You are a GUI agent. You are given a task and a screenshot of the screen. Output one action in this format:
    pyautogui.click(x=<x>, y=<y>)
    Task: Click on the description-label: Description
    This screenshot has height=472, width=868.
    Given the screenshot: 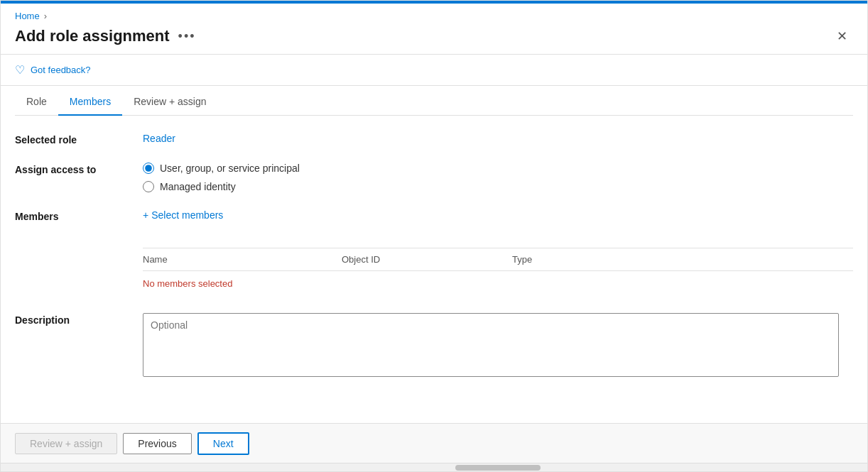 What is the action you would take?
    pyautogui.click(x=79, y=319)
    